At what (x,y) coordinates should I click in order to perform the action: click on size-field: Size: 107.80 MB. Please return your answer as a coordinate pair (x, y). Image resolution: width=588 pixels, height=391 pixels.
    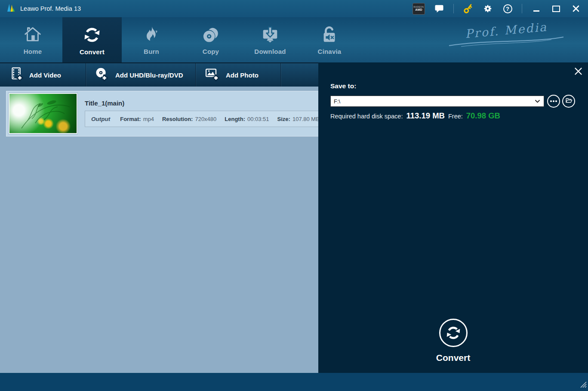
    Looking at the image, I should click on (299, 119).